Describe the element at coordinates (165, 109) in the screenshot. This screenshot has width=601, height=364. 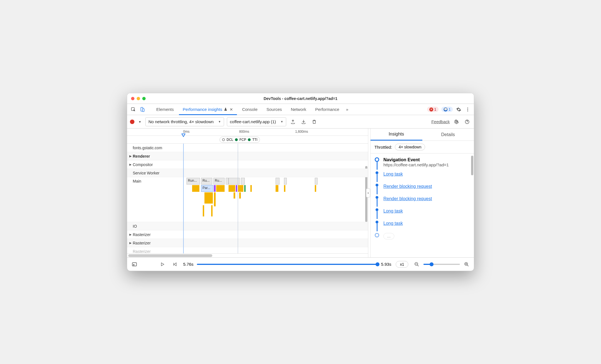
I see `tab-elements: Elements` at that location.